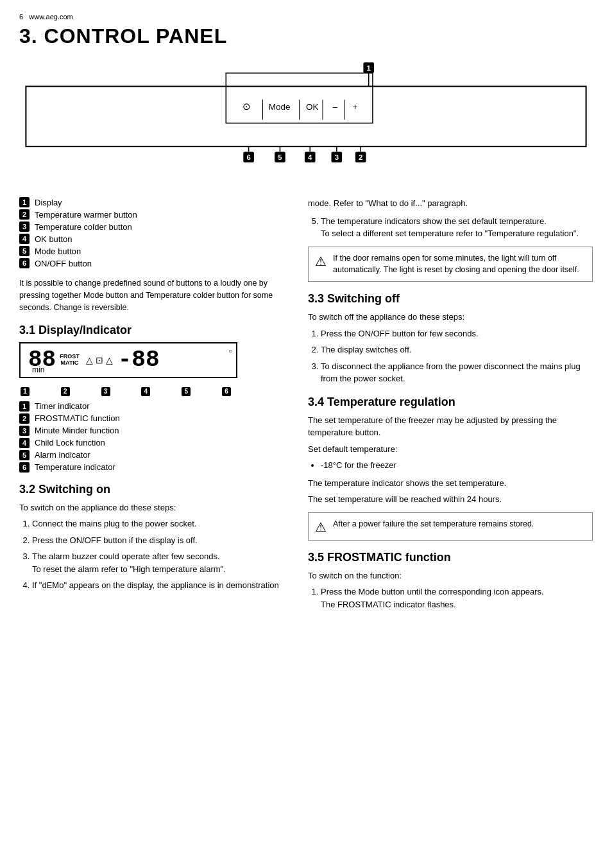 Image resolution: width=612 pixels, height=868 pixels. I want to click on section-34-para1: The temperature indicator shows the set …, so click(450, 483).